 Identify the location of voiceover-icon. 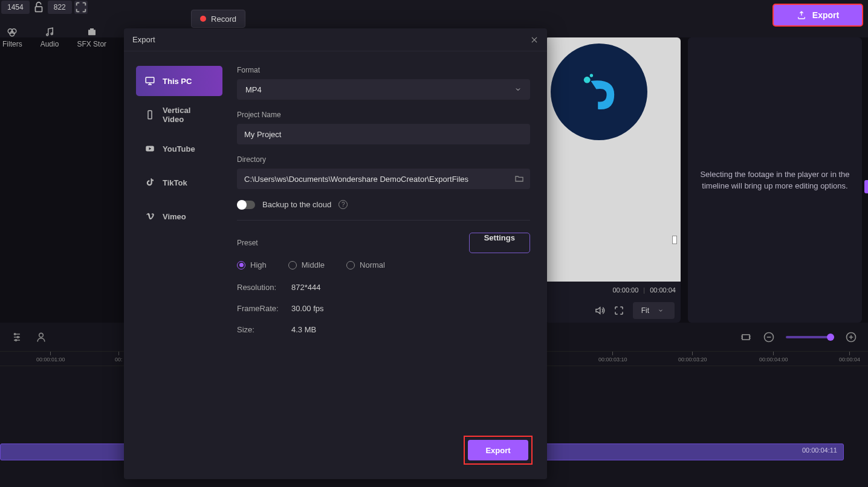
(41, 337).